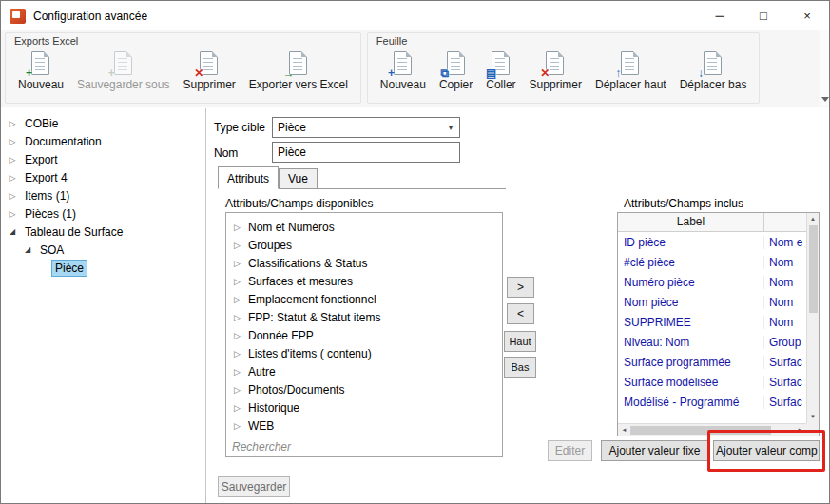  I want to click on vertical-scrollbar: ▲ ▼, so click(812, 318).